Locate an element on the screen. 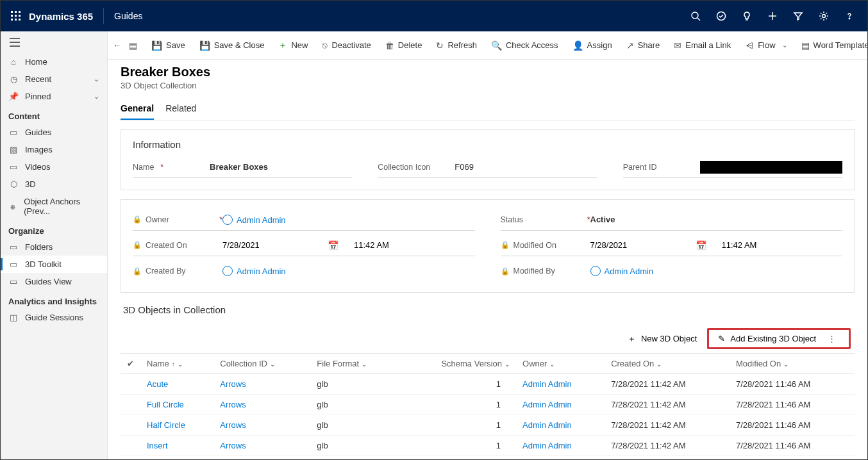  delete-button: 🗑Delete is located at coordinates (404, 45).